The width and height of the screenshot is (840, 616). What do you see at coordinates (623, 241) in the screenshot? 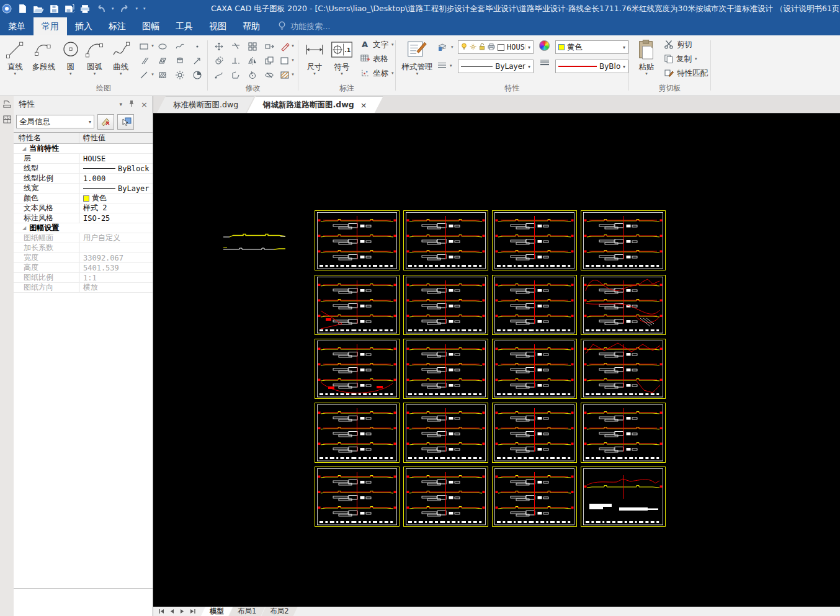
I see `cross-section-sheet-r1c4` at bounding box center [623, 241].